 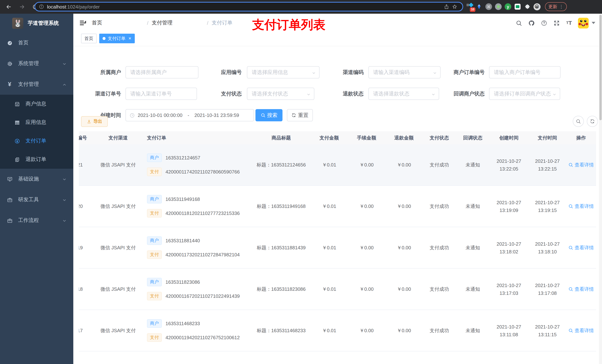 What do you see at coordinates (455, 7) in the screenshot?
I see `bookmark-star-icon` at bounding box center [455, 7].